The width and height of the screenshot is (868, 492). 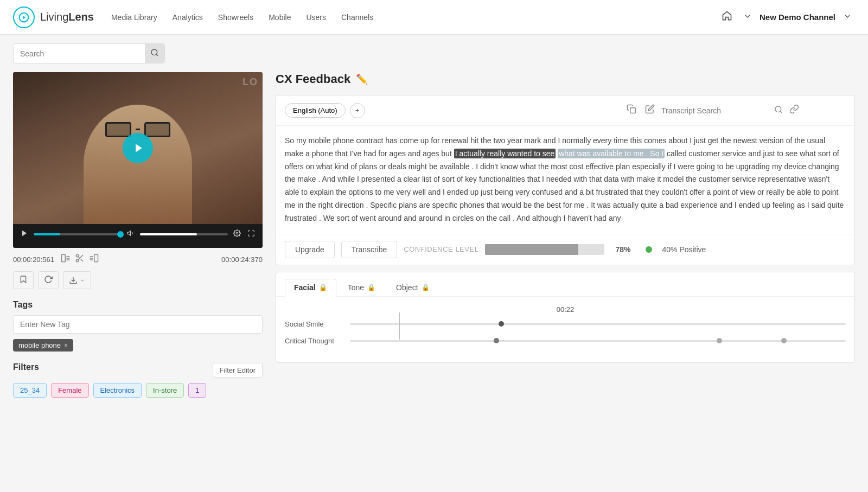 I want to click on transcript-controls: Upgrade Transcribe CONFIDENCE LEVEL 78% …, so click(x=565, y=250).